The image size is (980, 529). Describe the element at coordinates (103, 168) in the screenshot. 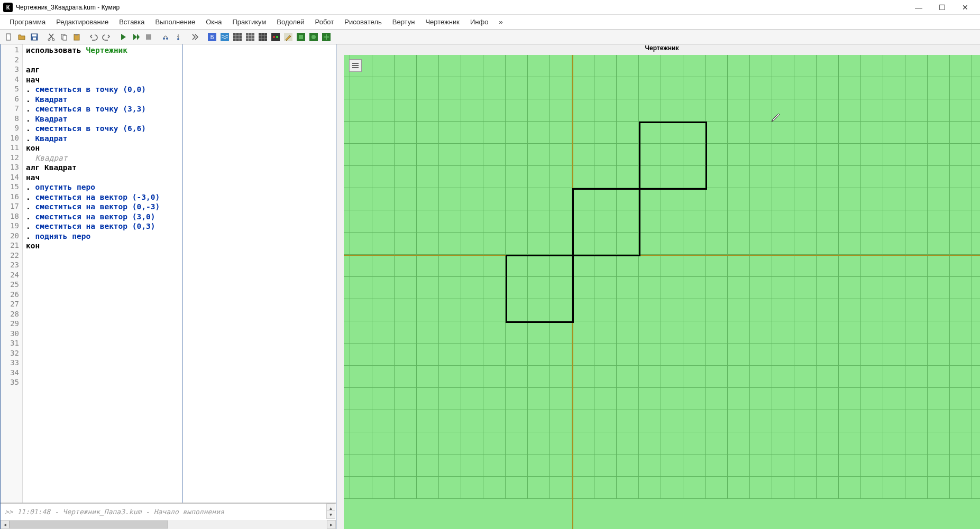

I see `code-line: алг Квадрат` at that location.